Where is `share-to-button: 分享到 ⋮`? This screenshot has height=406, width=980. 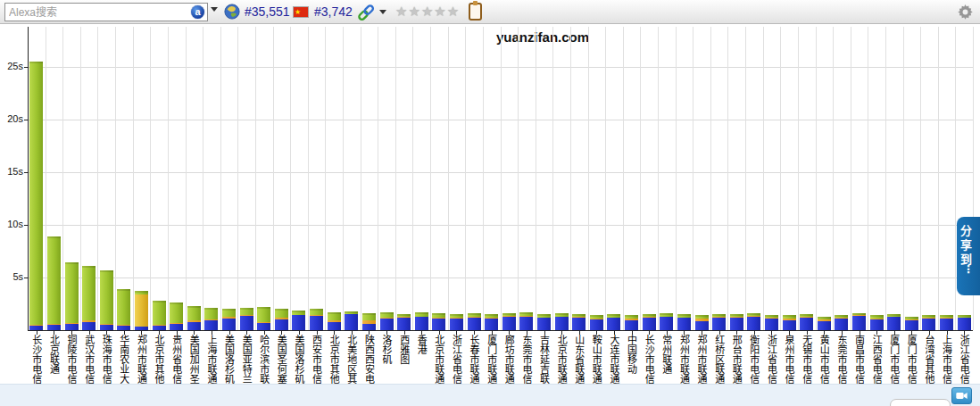 share-to-button: 分享到 ⋮ is located at coordinates (968, 256).